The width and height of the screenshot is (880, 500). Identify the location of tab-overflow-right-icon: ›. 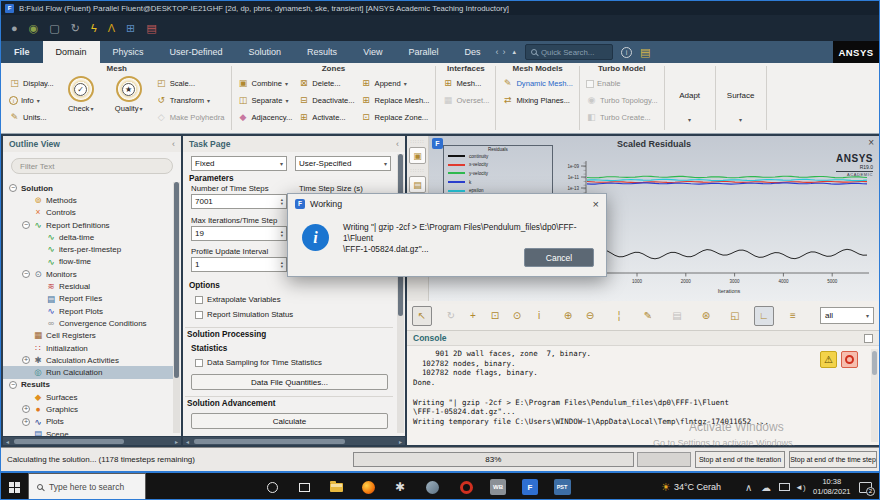
(504, 52).